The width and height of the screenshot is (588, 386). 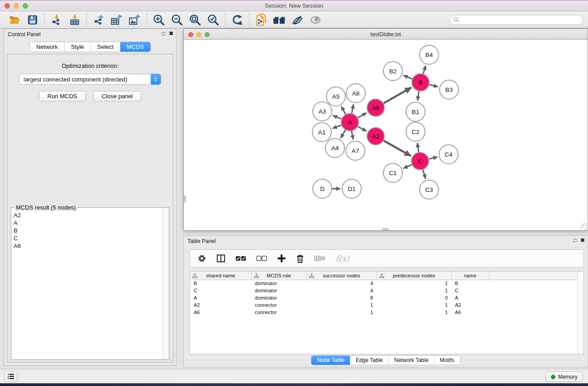 What do you see at coordinates (279, 276) in the screenshot?
I see `column-header-MCDS-role: MCDS role` at bounding box center [279, 276].